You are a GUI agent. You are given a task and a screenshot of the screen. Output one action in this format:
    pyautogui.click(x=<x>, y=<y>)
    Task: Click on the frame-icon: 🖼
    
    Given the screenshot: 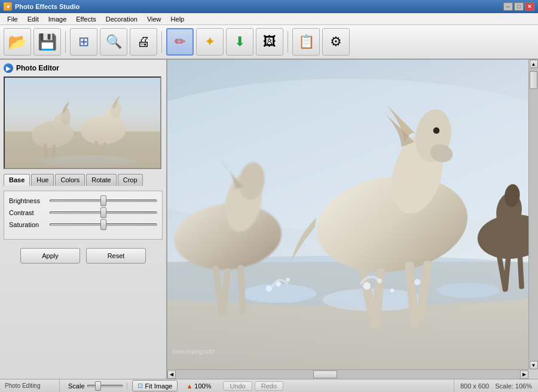 What is the action you would take?
    pyautogui.click(x=270, y=42)
    